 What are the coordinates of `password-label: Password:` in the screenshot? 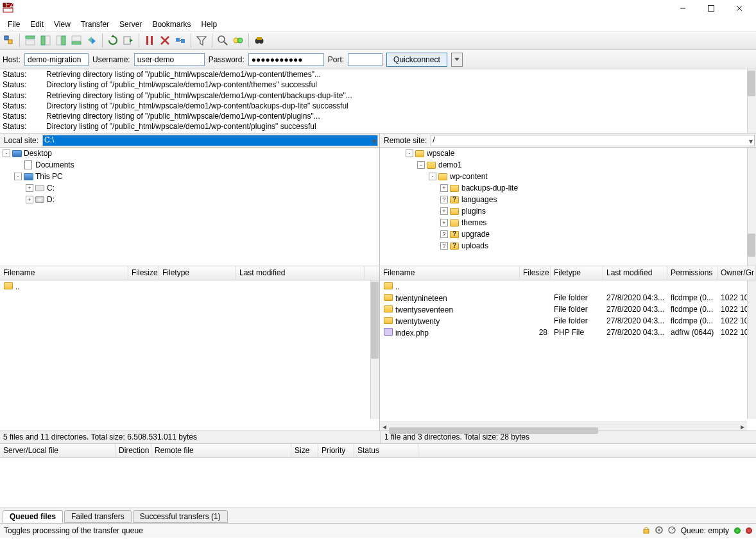 It's located at (227, 60).